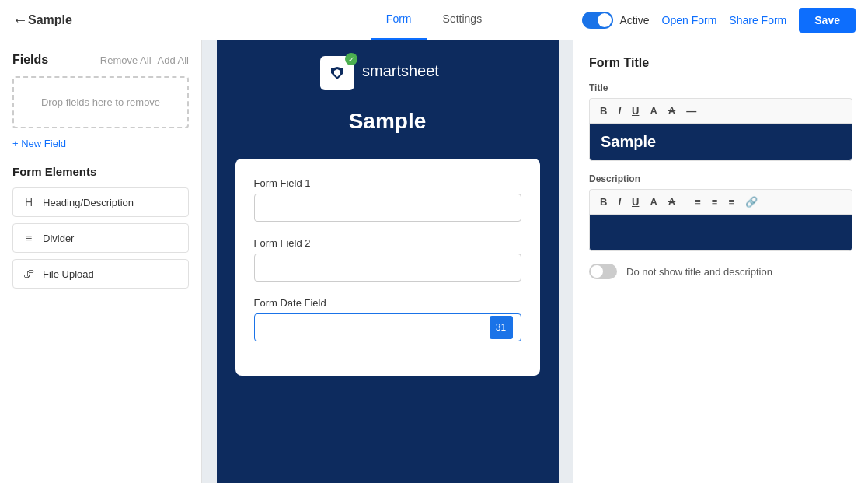 This screenshot has width=868, height=483. What do you see at coordinates (685, 202) in the screenshot?
I see `toolbar-separator` at bounding box center [685, 202].